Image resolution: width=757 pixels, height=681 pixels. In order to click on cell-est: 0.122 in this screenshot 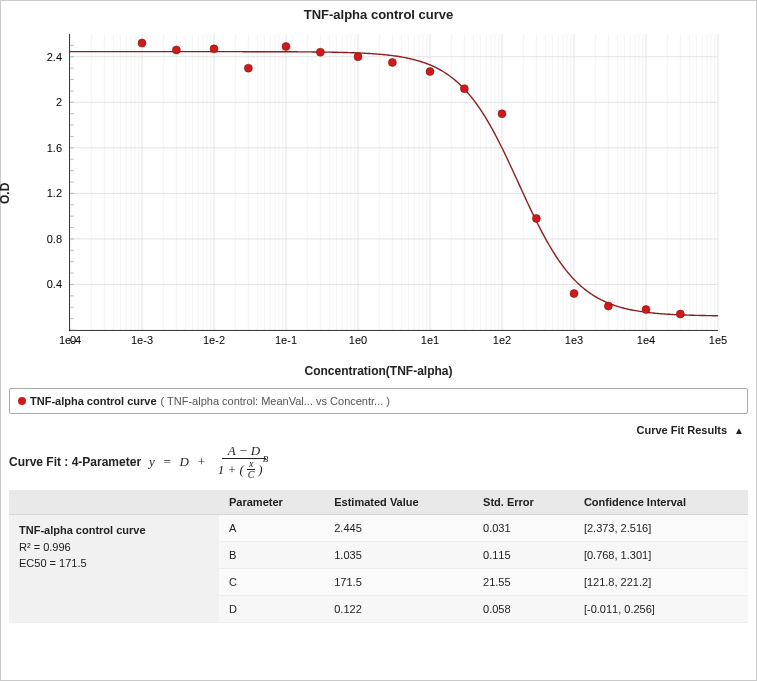, I will do `click(398, 610)`.